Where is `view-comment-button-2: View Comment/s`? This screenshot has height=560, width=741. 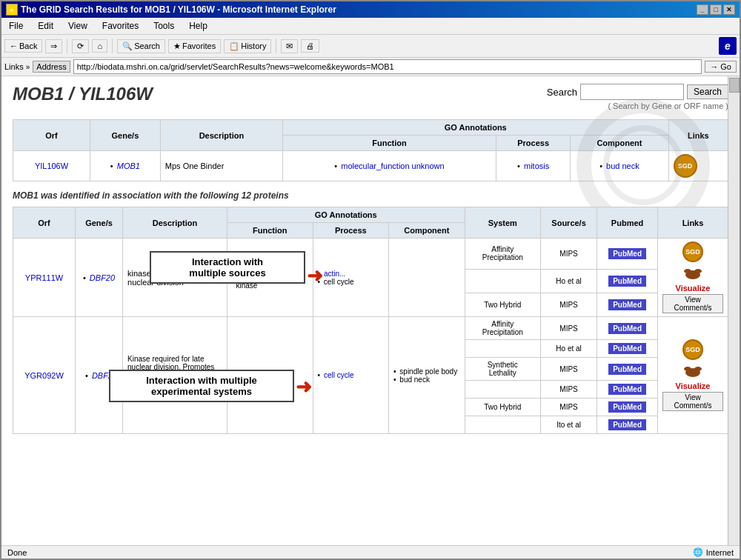 view-comment-button-2: View Comment/s is located at coordinates (693, 401).